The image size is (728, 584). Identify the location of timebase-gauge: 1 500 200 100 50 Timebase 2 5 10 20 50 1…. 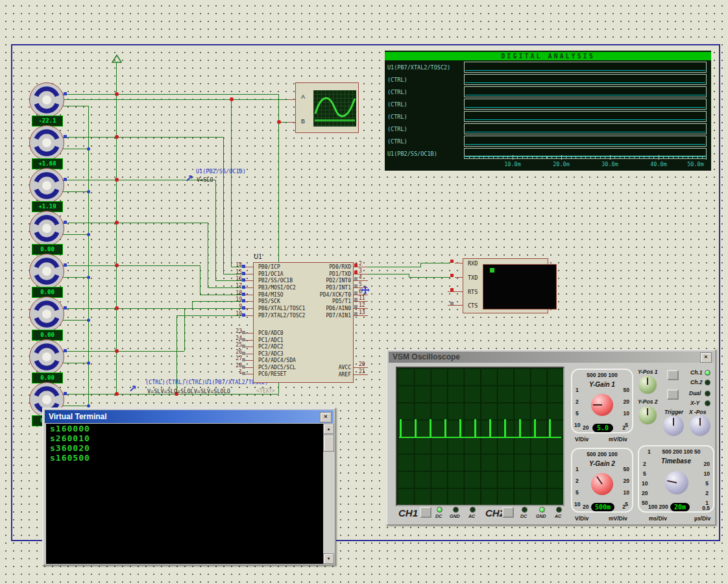
(676, 479).